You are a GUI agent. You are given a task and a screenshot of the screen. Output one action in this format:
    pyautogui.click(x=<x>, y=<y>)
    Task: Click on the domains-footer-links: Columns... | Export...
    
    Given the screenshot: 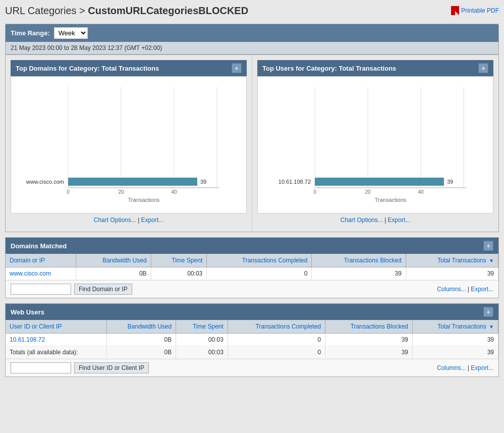 What is the action you would take?
    pyautogui.click(x=465, y=289)
    